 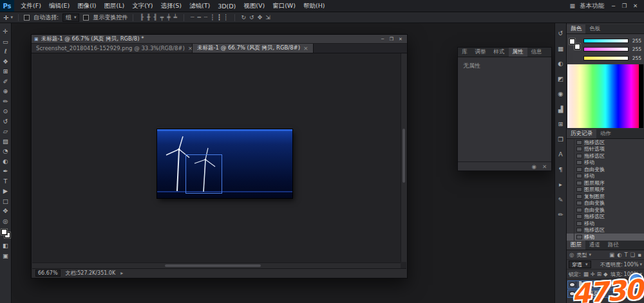 I want to click on panel-tab: 样式, so click(x=500, y=52).